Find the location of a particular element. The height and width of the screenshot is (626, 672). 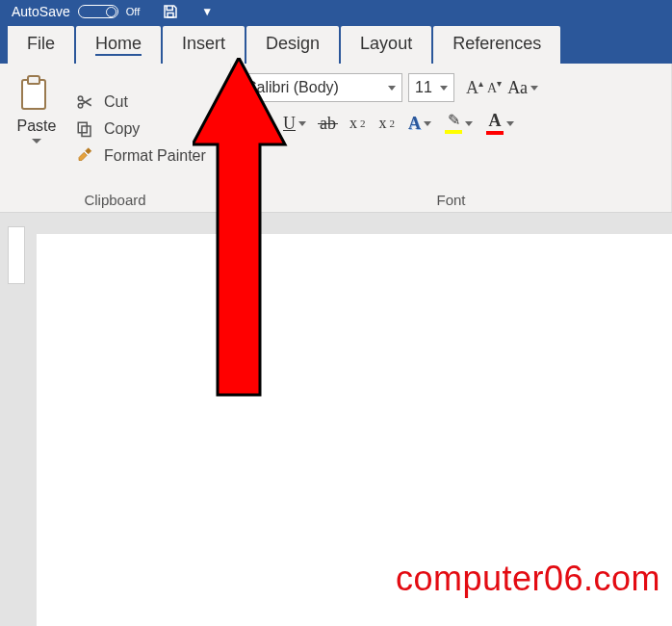

highlighter-icon: ✎ is located at coordinates (454, 120).